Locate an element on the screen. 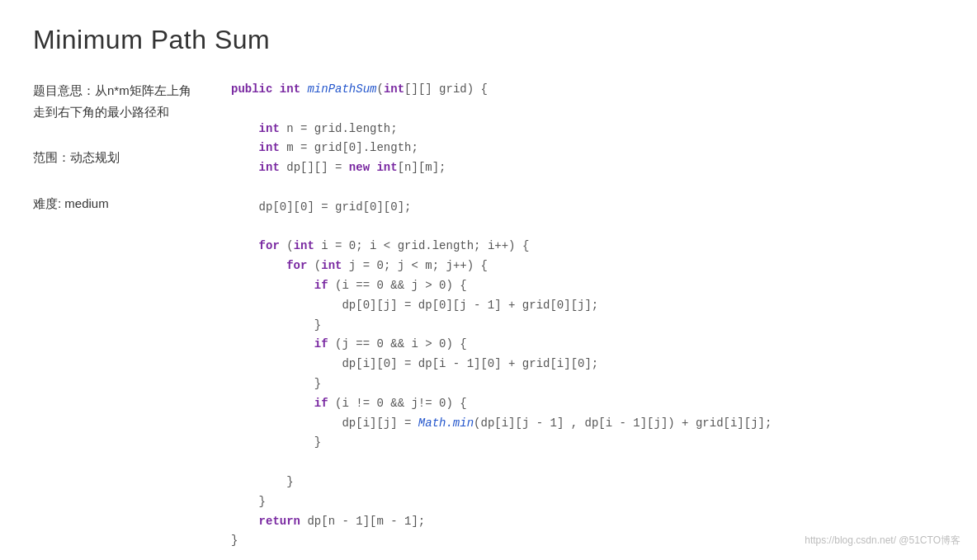 The image size is (977, 560). description-section: 题目意思：从n*m矩阵左上角走到右下角的最小路径和 is located at coordinates (116, 101).